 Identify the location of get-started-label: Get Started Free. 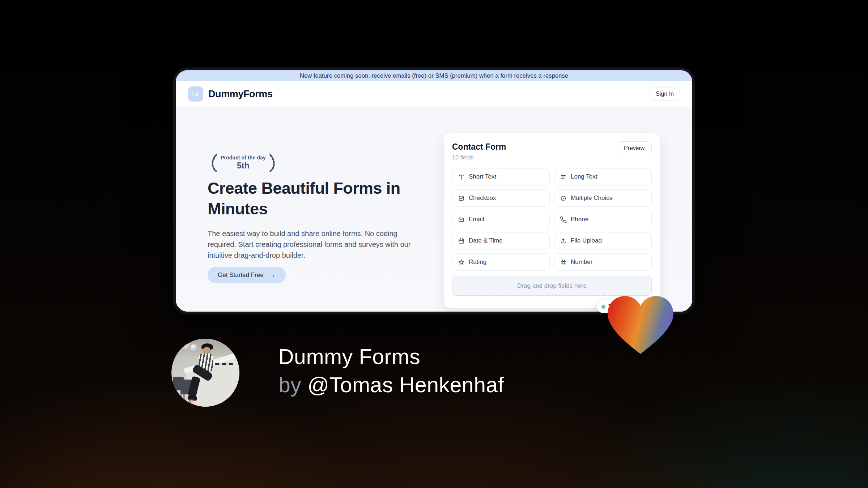
(241, 275).